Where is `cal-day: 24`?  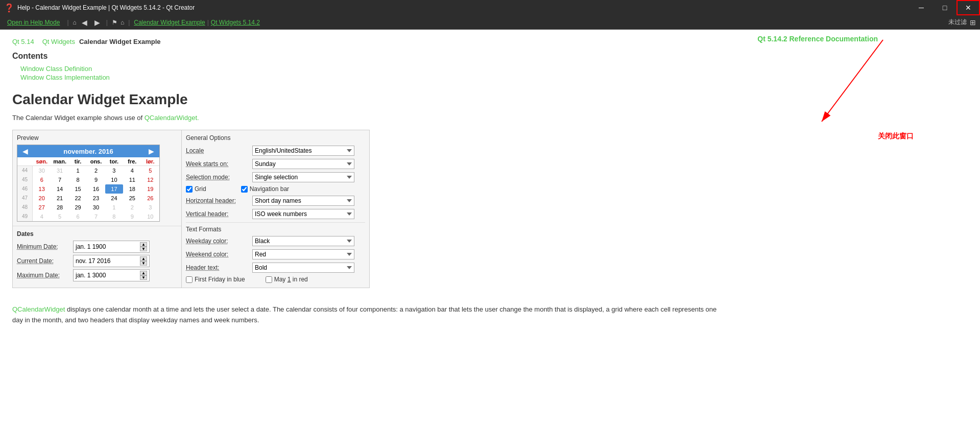 cal-day: 24 is located at coordinates (114, 198).